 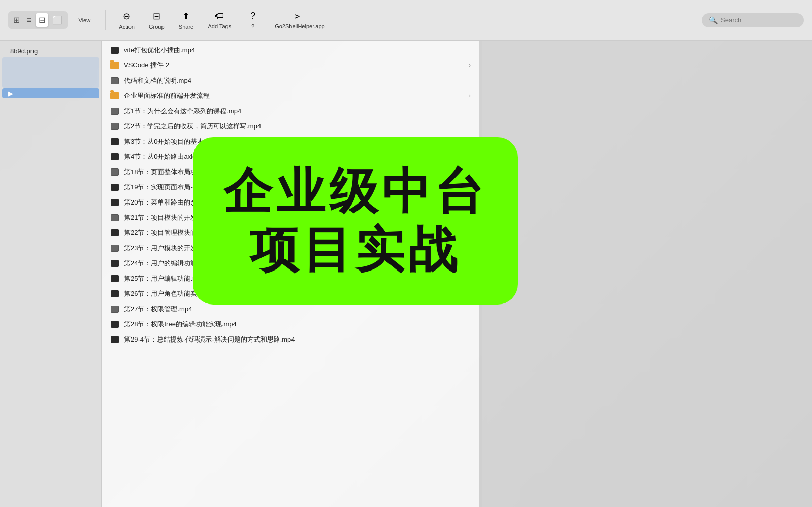 I want to click on add-tags-button: 🏷 Add Tags, so click(x=220, y=20).